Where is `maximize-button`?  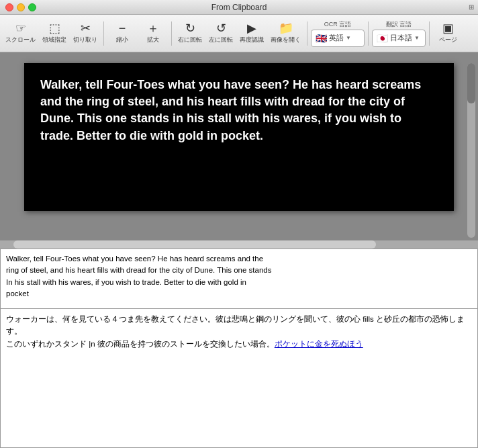
maximize-button is located at coordinates (32, 7).